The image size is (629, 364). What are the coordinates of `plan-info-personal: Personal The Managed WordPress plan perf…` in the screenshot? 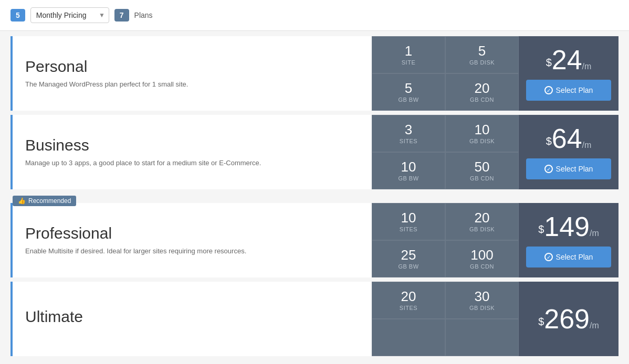 It's located at (192, 73).